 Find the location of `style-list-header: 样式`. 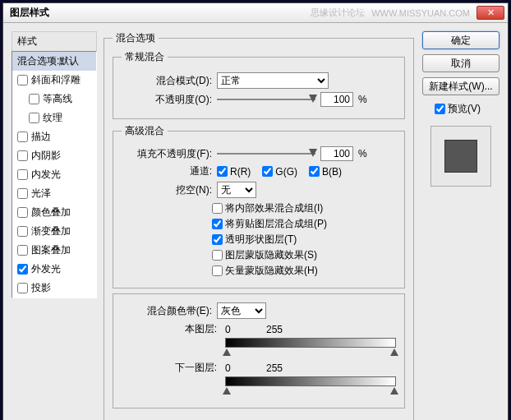

style-list-header: 样式 is located at coordinates (54, 41).